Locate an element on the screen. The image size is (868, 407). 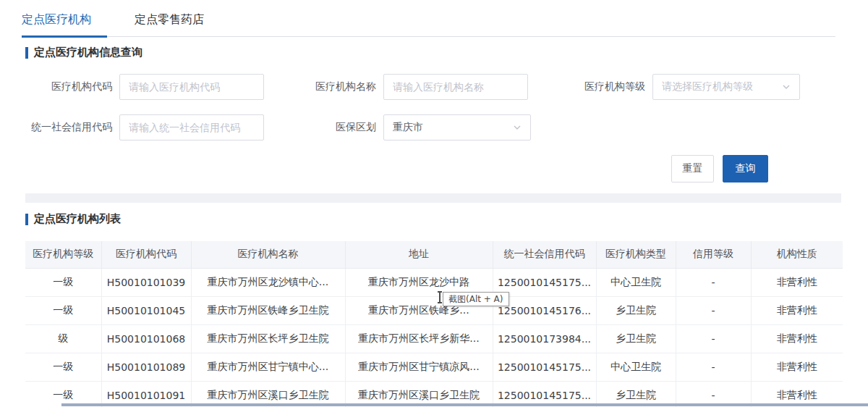
region-label: 医保区划 is located at coordinates (329, 127).